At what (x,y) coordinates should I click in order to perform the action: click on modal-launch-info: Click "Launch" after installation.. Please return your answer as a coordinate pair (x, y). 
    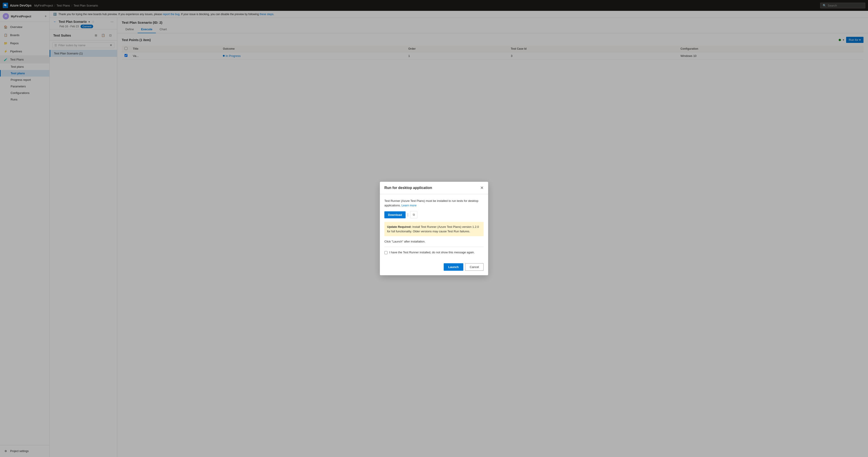
    Looking at the image, I should click on (434, 241).